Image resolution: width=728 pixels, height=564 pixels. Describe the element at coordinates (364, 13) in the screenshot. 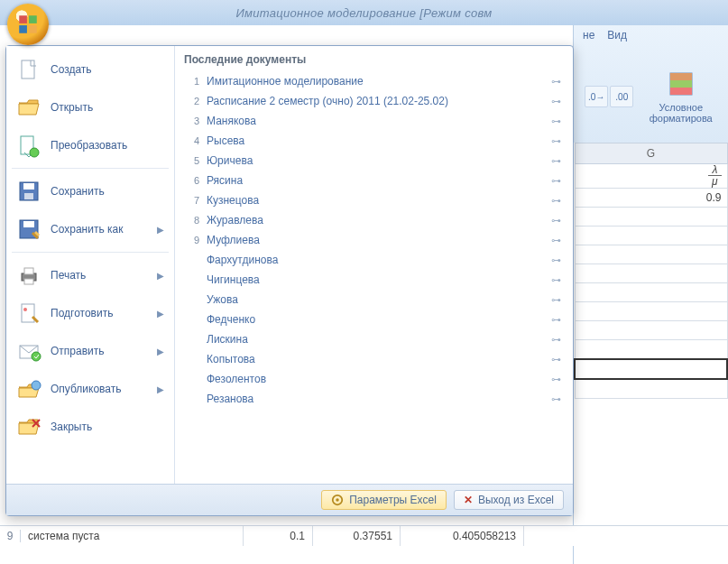

I see `title-bar: Имитационное моделирование [Режим совм` at that location.